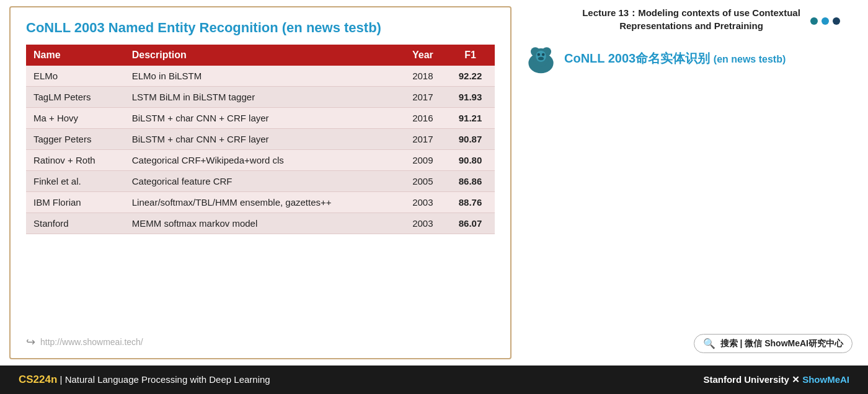 The width and height of the screenshot is (868, 394). What do you see at coordinates (423, 182) in the screenshot?
I see `cell-year: 2005` at bounding box center [423, 182].